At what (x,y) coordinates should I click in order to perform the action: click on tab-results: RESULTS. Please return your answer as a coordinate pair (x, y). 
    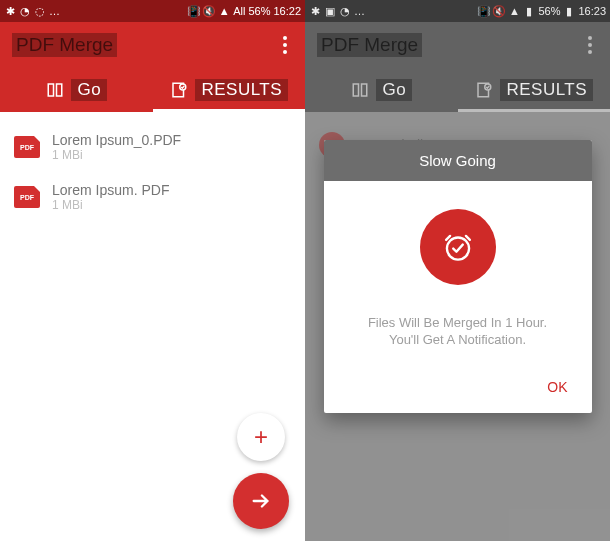
    Looking at the image, I should click on (230, 90).